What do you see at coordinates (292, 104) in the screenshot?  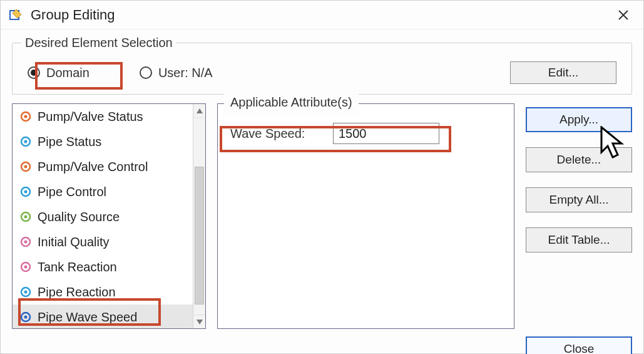 I see `applicable-attributes-title: Applicable Attribute(s)` at bounding box center [292, 104].